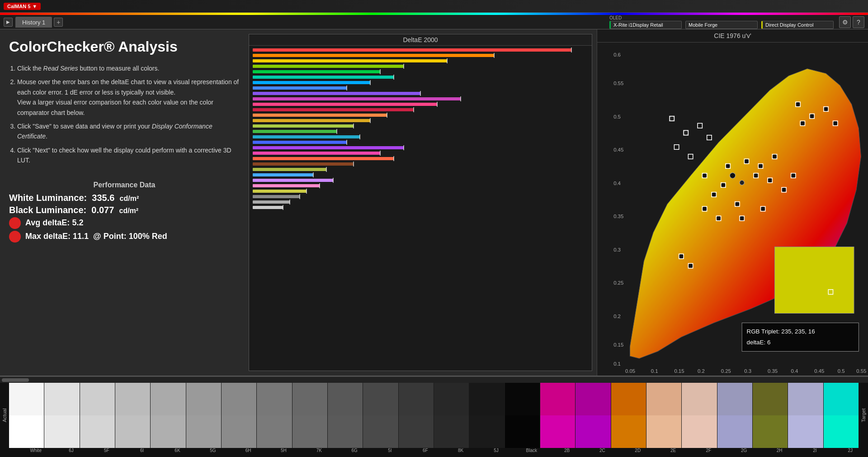  Describe the element at coordinates (618, 216) in the screenshot. I see `svg-text: 0.35` at that location.